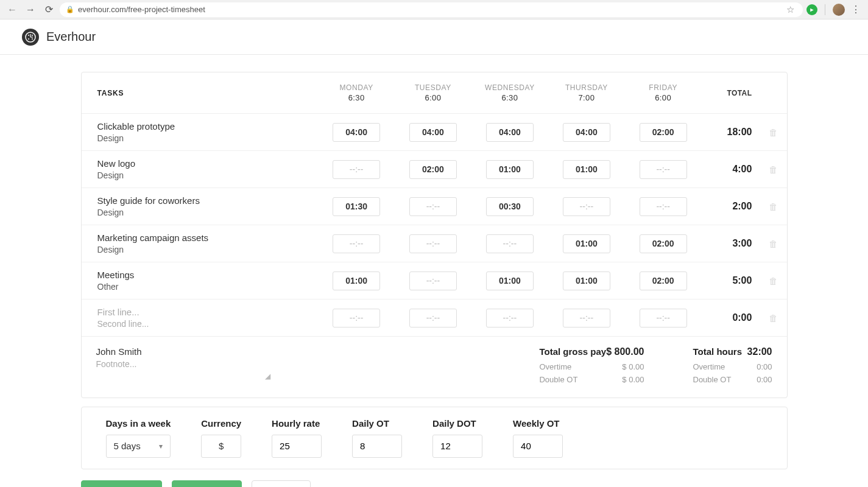 The image size is (868, 487). What do you see at coordinates (49, 10) in the screenshot?
I see `reload-icon: ⟳` at bounding box center [49, 10].